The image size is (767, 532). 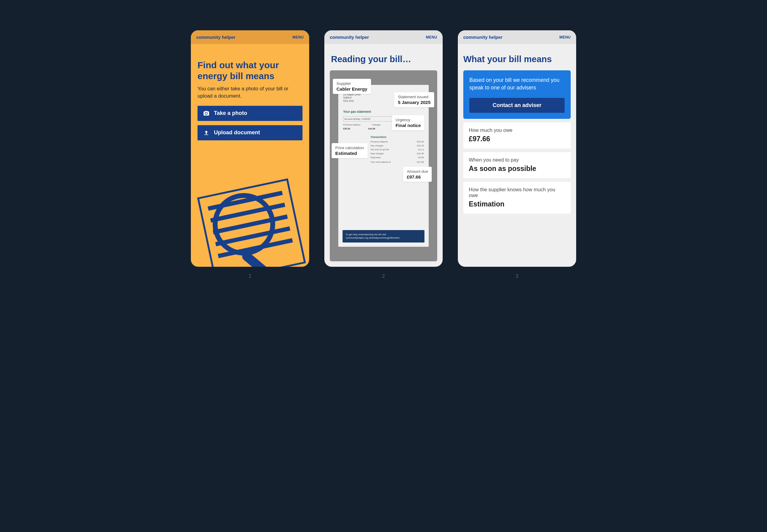 I want to click on camera-icon, so click(x=206, y=113).